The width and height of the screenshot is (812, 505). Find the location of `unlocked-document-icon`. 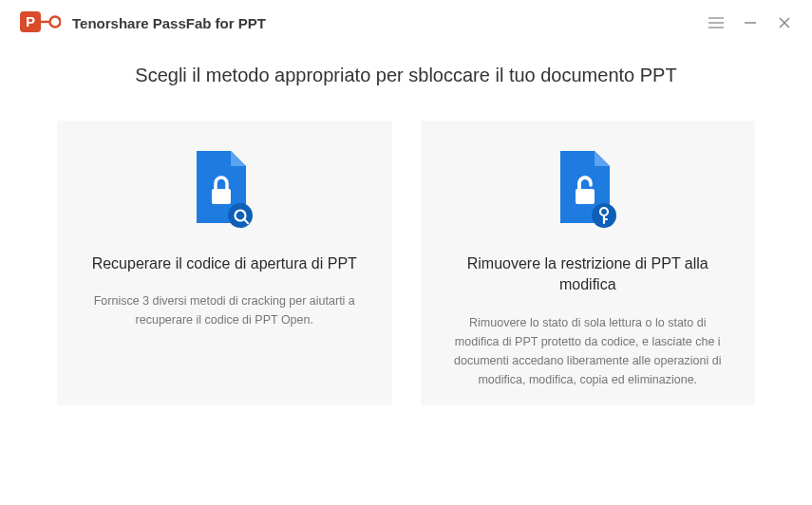

unlocked-document-icon is located at coordinates (589, 190).